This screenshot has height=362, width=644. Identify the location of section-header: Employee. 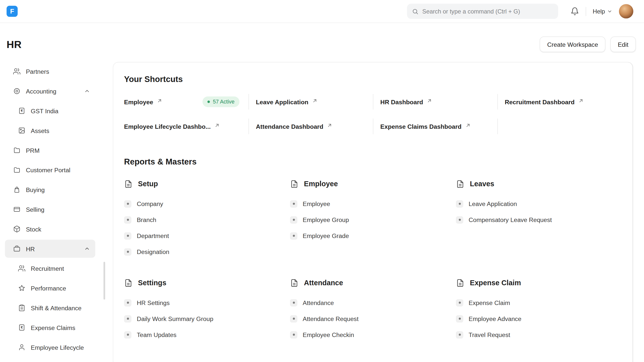
(373, 184).